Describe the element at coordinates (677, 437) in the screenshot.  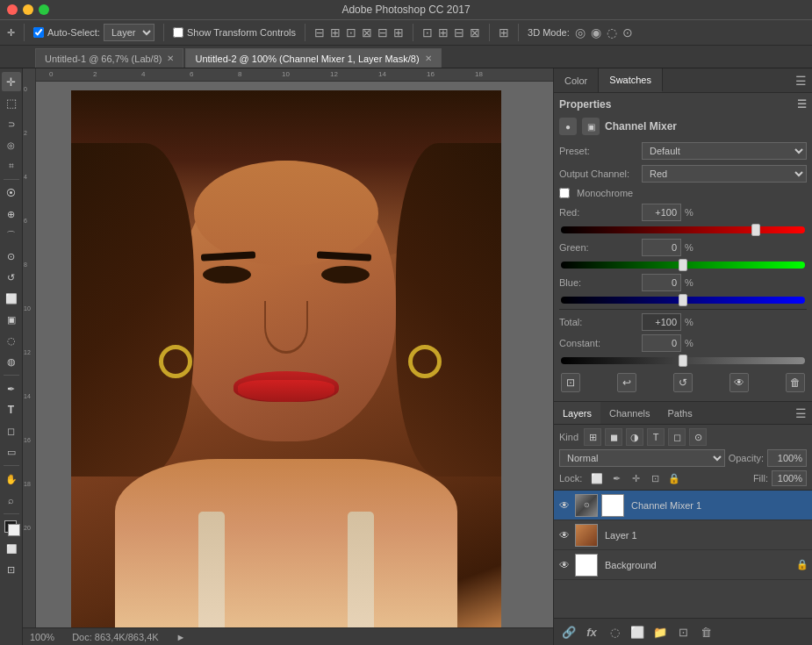
I see `kind-filter-shape: ◻` at that location.